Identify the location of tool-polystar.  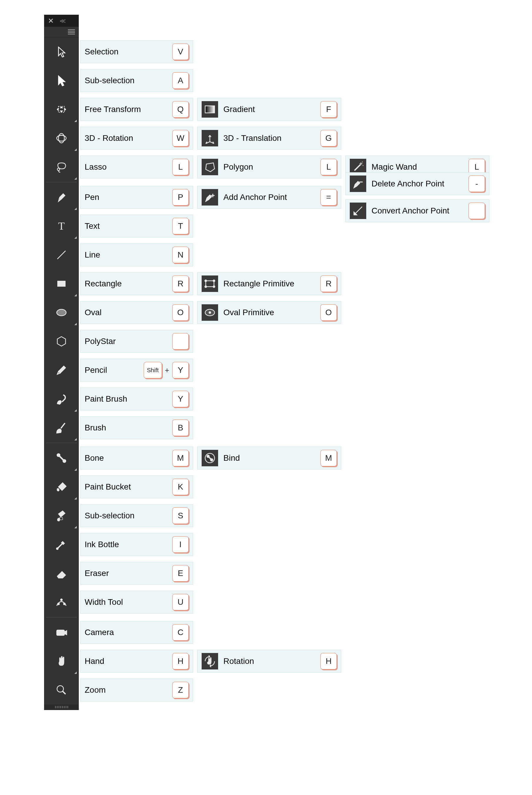
(61, 341).